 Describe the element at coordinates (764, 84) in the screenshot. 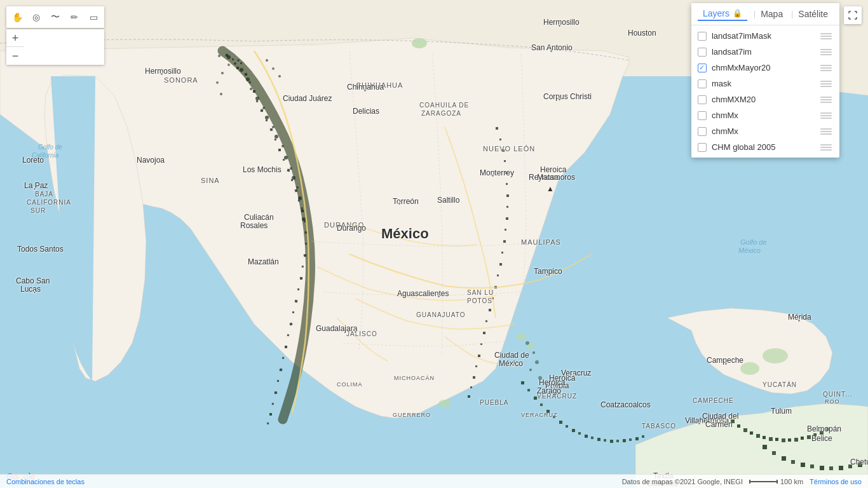

I see `layer-name-mask: mask` at that location.